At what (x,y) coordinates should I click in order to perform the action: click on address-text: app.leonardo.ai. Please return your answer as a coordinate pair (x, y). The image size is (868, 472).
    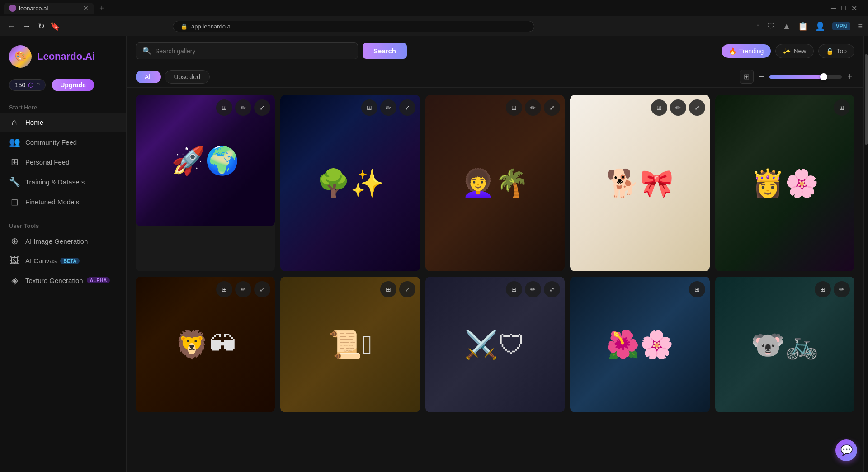
    Looking at the image, I should click on (212, 26).